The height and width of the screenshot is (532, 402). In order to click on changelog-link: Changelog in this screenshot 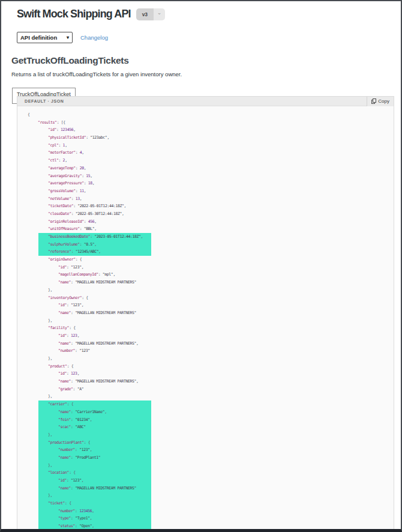, I will do `click(94, 37)`.